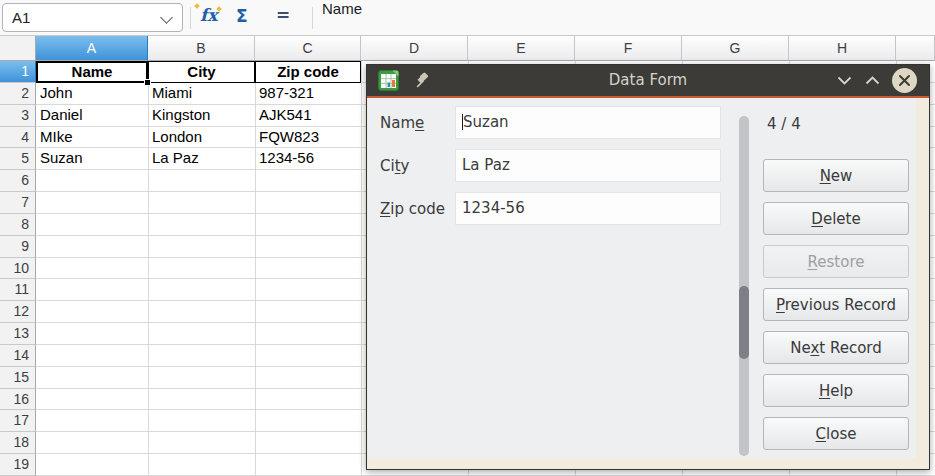 This screenshot has width=935, height=476. What do you see at coordinates (836, 262) in the screenshot?
I see `restore-button: Restore` at bounding box center [836, 262].